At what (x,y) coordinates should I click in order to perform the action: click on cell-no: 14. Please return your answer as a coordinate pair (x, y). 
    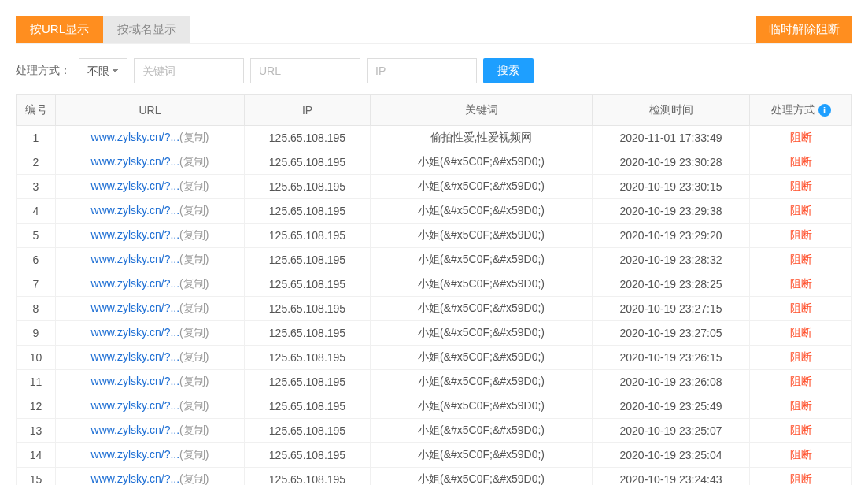
    Looking at the image, I should click on (36, 455).